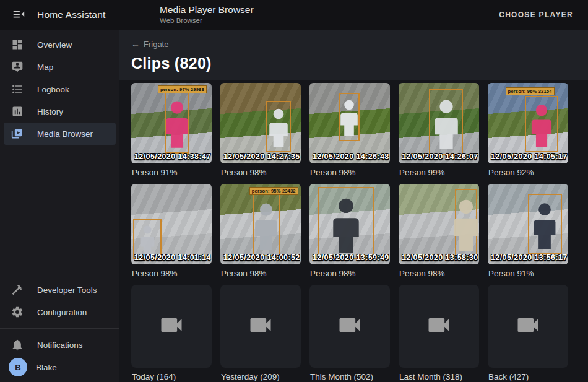 Image resolution: width=588 pixels, height=382 pixels. What do you see at coordinates (17, 67) in the screenshot?
I see `map-icon` at bounding box center [17, 67].